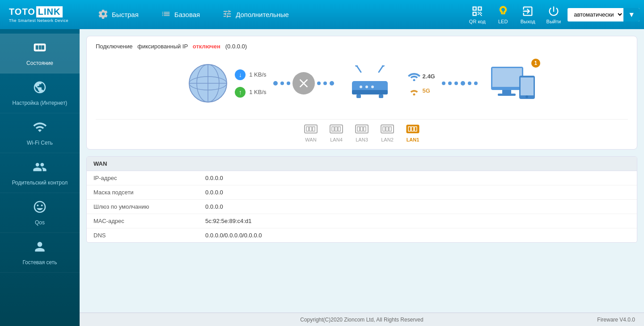 This screenshot has height=326, width=644. Describe the element at coordinates (187, 14) in the screenshot. I see `nav-basic-label: Базовая` at that location.